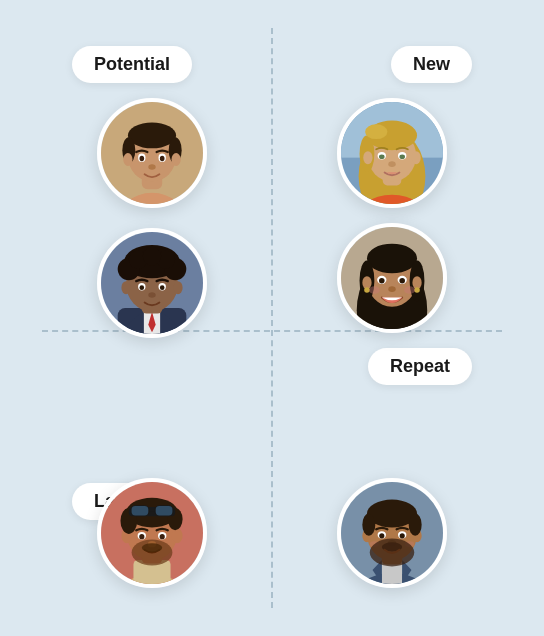  What do you see at coordinates (272, 318) in the screenshot?
I see `vertical-divider` at bounding box center [272, 318].